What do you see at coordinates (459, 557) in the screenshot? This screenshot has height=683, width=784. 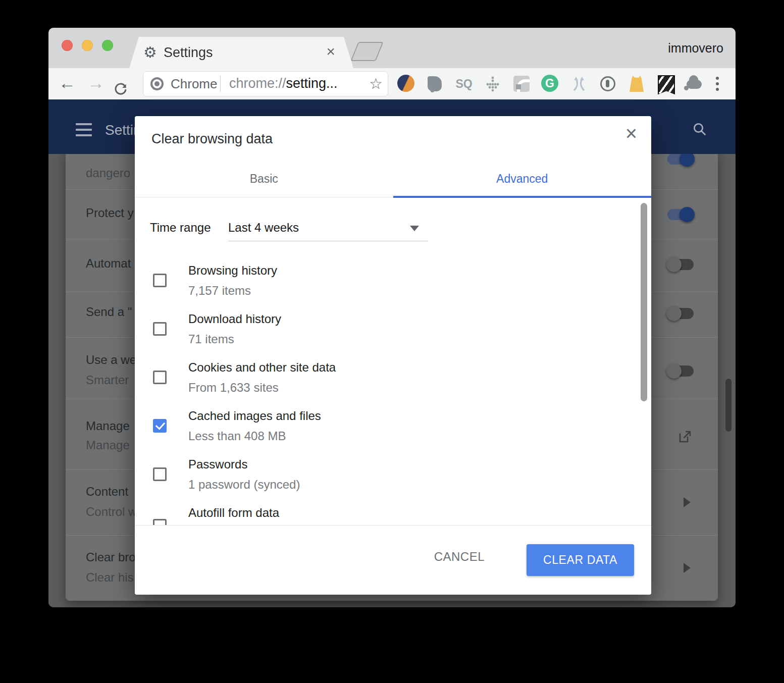 I see `cancel-button: CANCEL` at bounding box center [459, 557].